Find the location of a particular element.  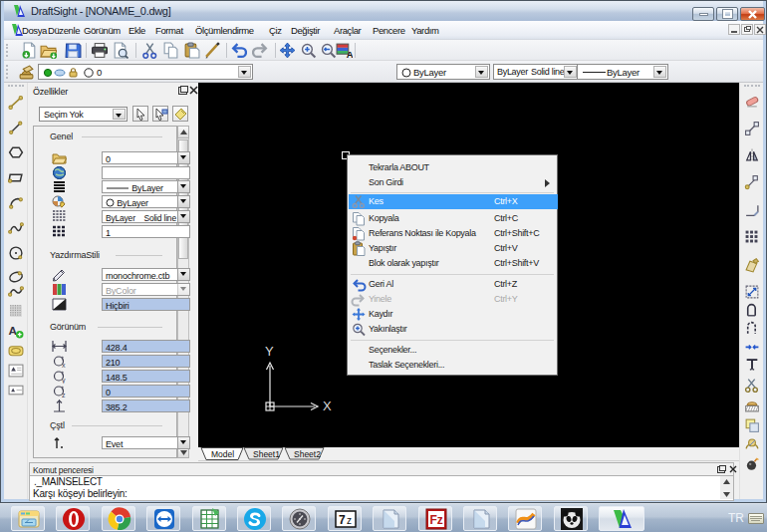

svg-text: A is located at coordinates (350, 54).